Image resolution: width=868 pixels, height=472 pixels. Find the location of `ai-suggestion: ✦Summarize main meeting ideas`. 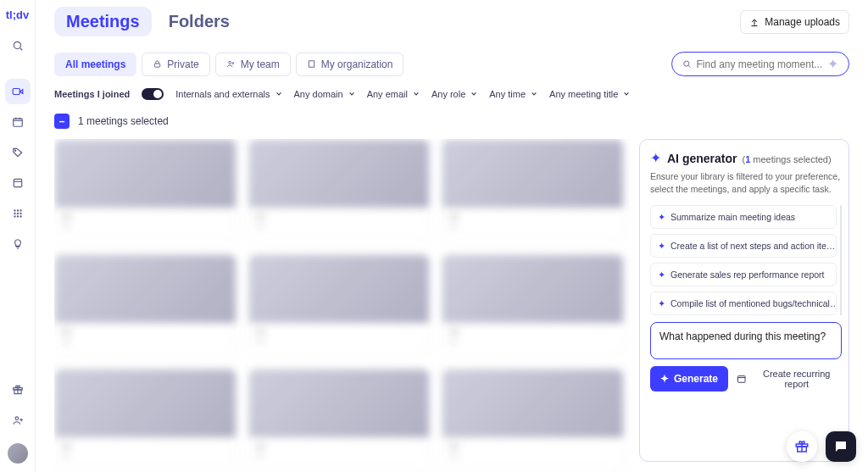

ai-suggestion: ✦Summarize main meeting ideas is located at coordinates (743, 217).